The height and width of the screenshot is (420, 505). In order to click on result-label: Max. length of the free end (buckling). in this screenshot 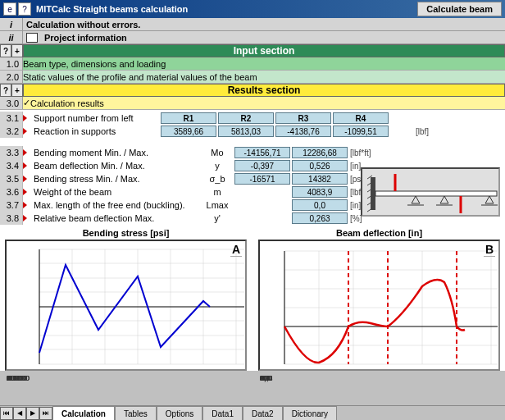, I will do `click(115, 205)`.